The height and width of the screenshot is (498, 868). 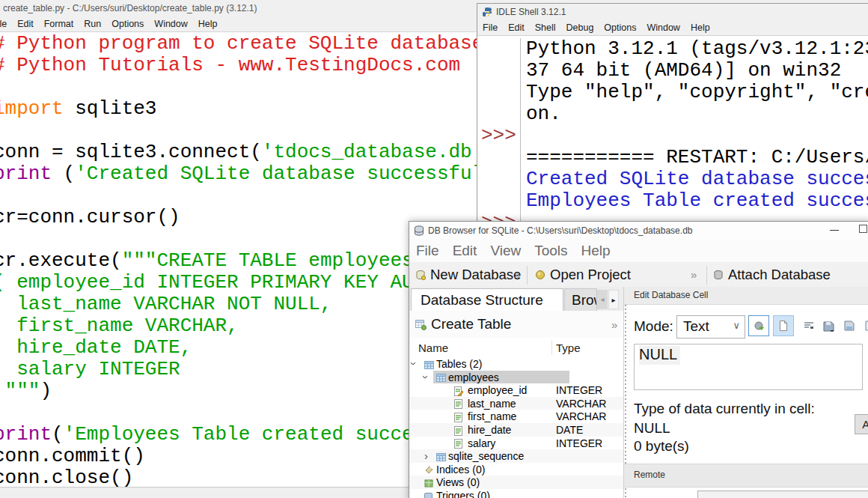 I want to click on shell-titlebar: IDLE Shell 3.12.1, so click(x=673, y=12).